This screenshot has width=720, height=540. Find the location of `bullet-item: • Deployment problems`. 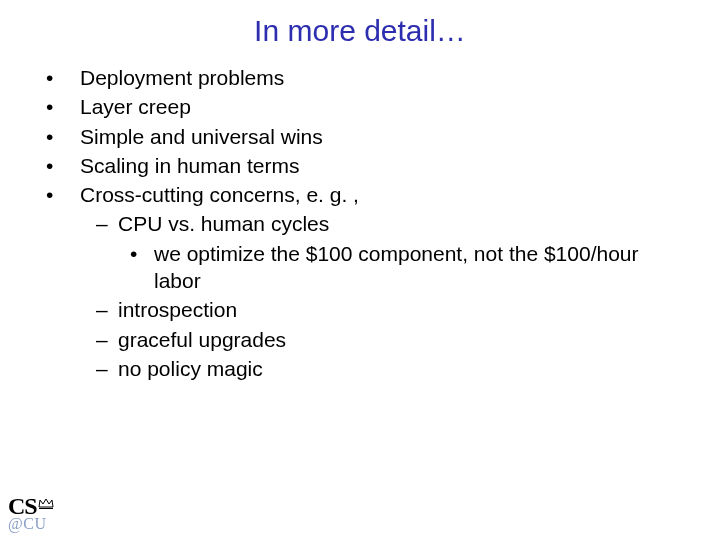

bullet-item: • Deployment problems is located at coordinates (368, 78).